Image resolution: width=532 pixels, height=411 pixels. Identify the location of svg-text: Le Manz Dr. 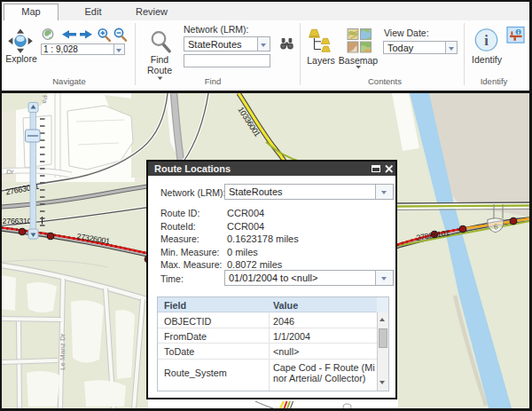
(62, 352).